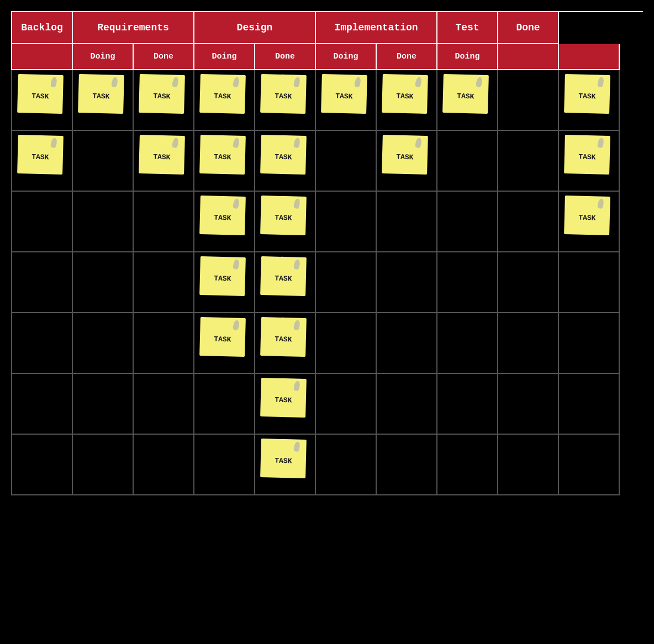  Describe the element at coordinates (405, 94) in the screenshot. I see `task-r1-c6: TASK` at that location.